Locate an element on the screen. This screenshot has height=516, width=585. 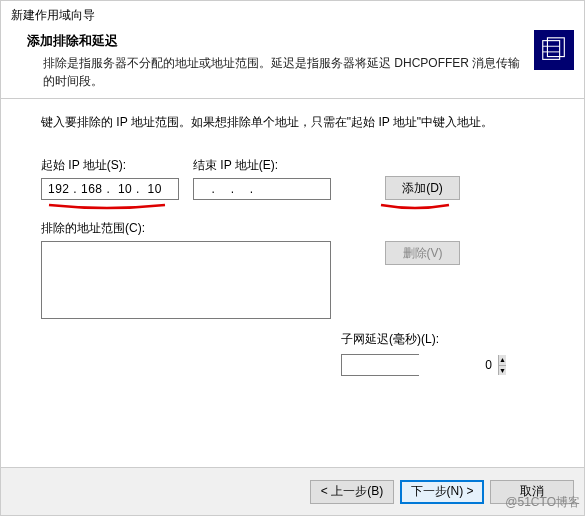
excluded-range-label: 排除的地址范围(C): is located at coordinates (294, 228).